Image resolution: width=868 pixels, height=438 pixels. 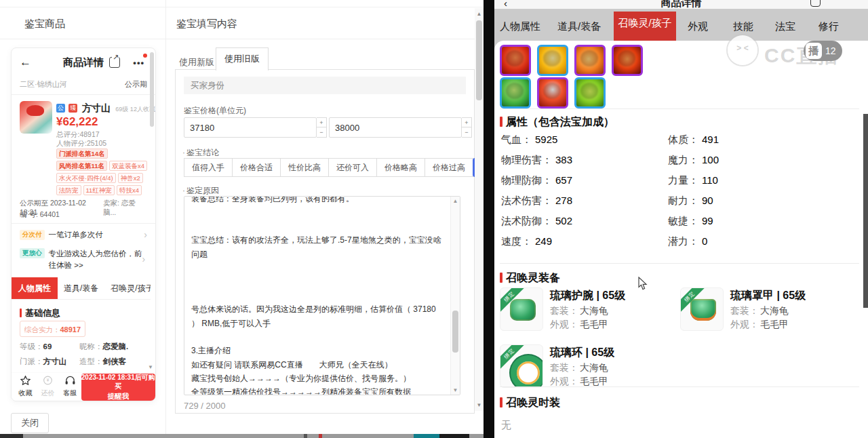 What do you see at coordinates (47, 386) in the screenshot?
I see `bargain-button: ¥ 还价` at bounding box center [47, 386].